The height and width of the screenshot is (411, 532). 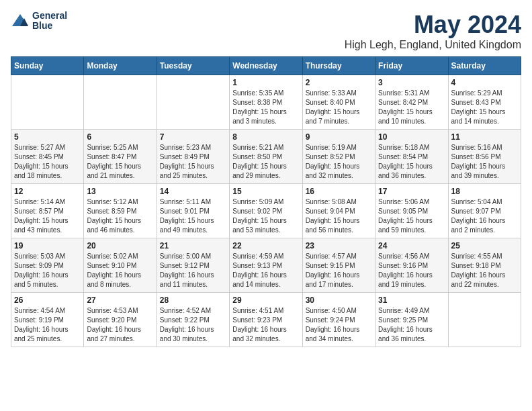 I want to click on calendar-cell: 15Sunrise: 5:09 AM Sunset: 9:02 PM Dayli…, so click(x=266, y=211).